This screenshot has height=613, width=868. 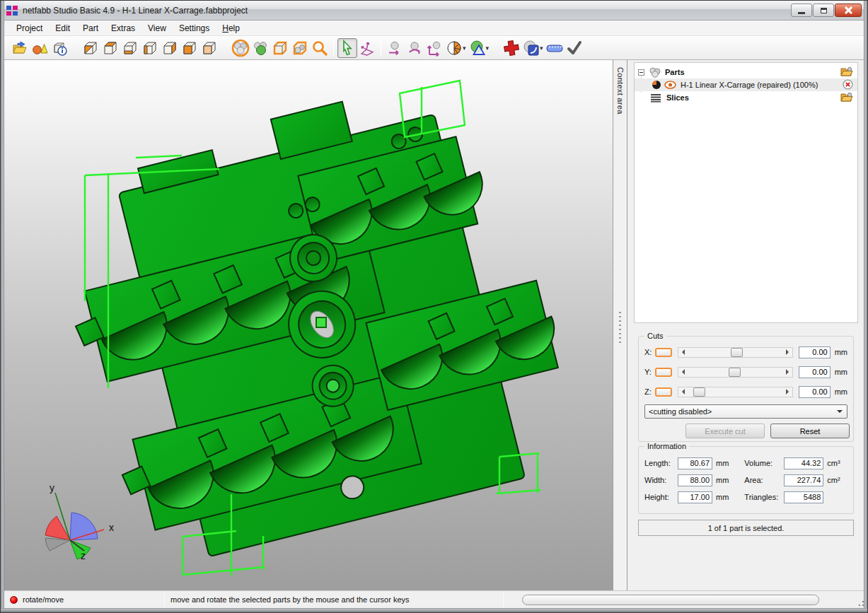 I want to click on remove-part-icon, so click(x=847, y=85).